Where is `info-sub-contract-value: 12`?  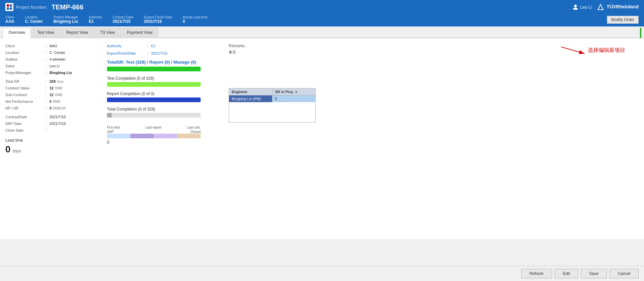 info-sub-contract-value: 12 is located at coordinates (51, 95).